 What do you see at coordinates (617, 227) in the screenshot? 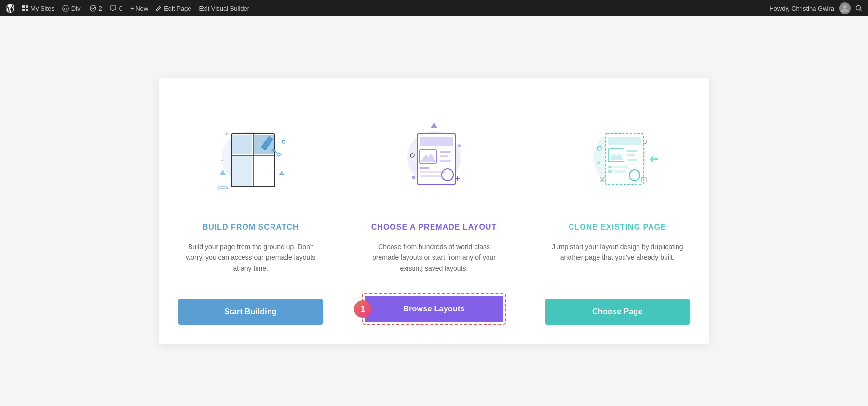
I see `clone-title: CLONE EXISTING PAGE` at bounding box center [617, 227].